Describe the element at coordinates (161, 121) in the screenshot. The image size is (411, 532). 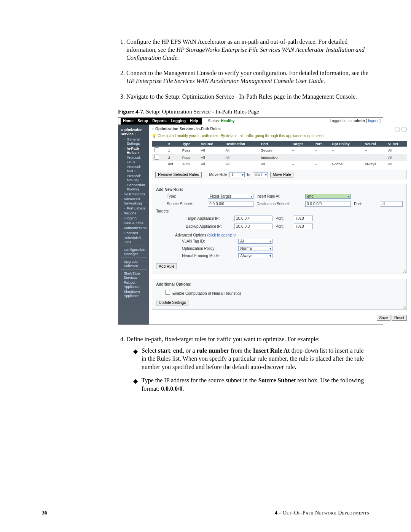
I see `top-nav: Home: Setup: Reports: Logging: Help` at that location.